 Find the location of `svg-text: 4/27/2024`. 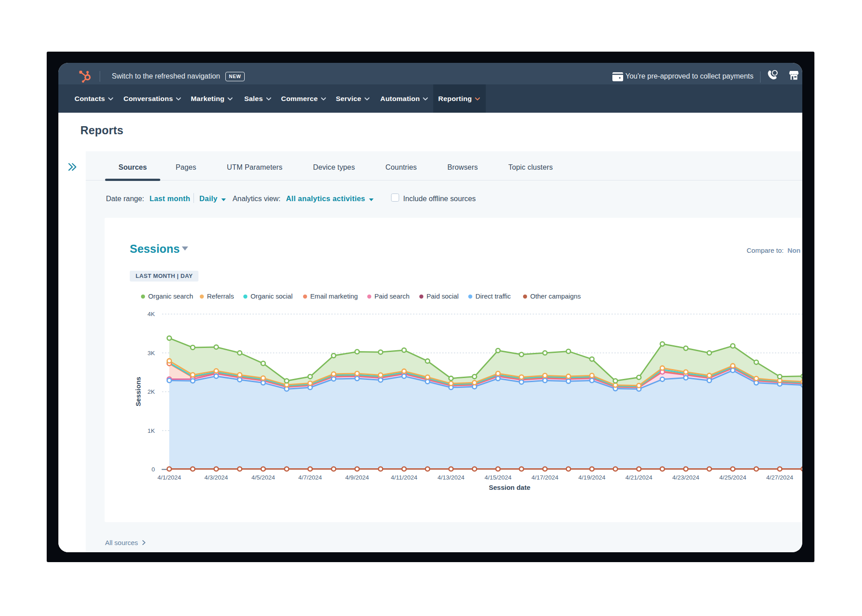

svg-text: 4/27/2024 is located at coordinates (780, 478).